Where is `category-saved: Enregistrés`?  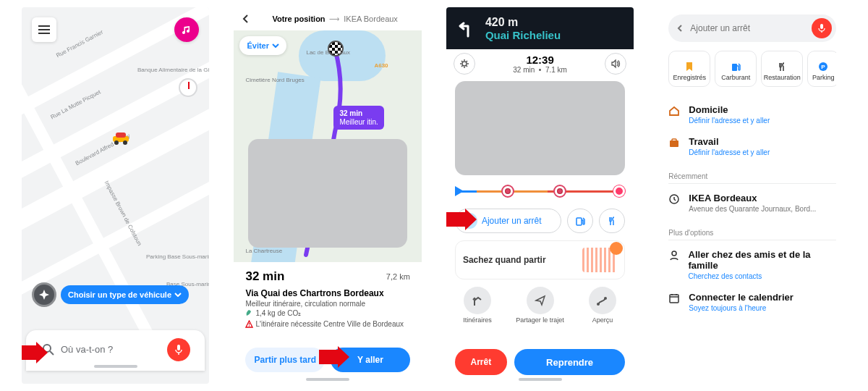
category-saved: Enregistrés is located at coordinates (689, 69).